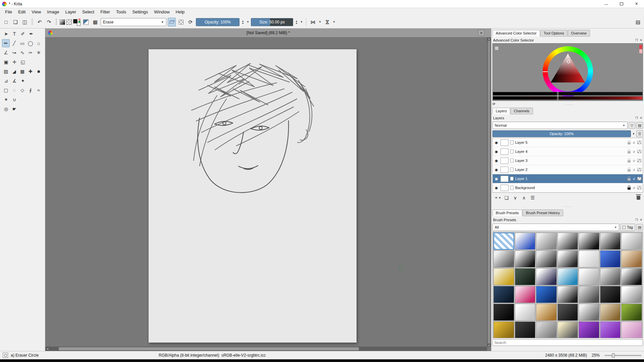 This screenshot has height=362, width=644. I want to click on layer-row-layer-4: ◉Layer 4α, so click(568, 152).